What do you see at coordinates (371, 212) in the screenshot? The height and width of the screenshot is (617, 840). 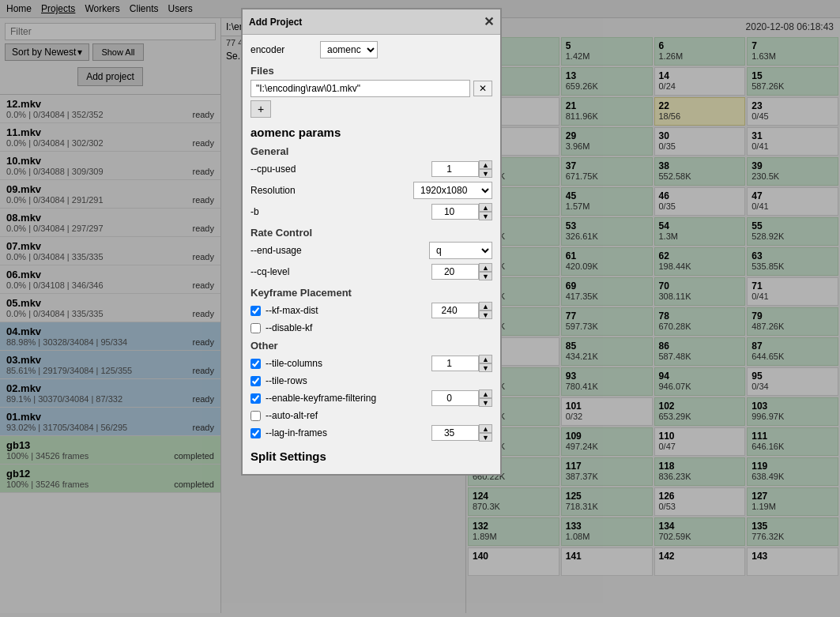 I see `b-row: -b ▲ ▼` at bounding box center [371, 212].